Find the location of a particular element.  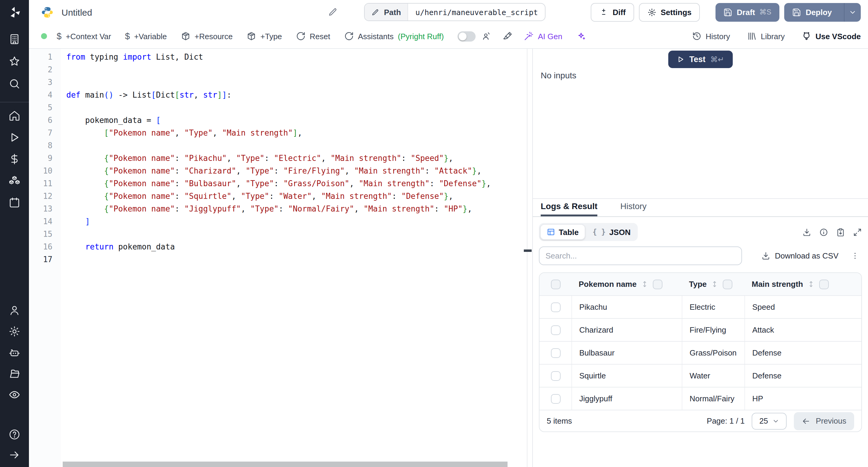

maximize-icon is located at coordinates (857, 232).